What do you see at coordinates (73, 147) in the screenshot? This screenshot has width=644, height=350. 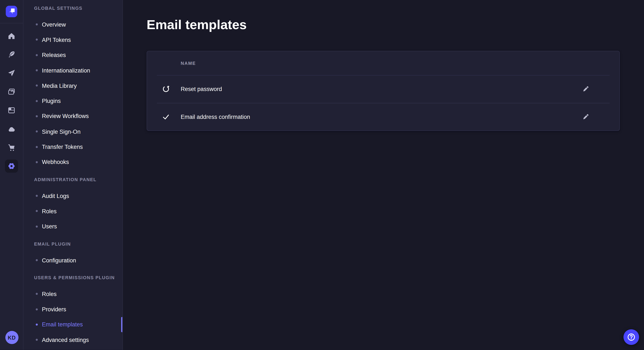 I see `sidebar-item-transfer-tokens: Transfer Tokens` at bounding box center [73, 147].